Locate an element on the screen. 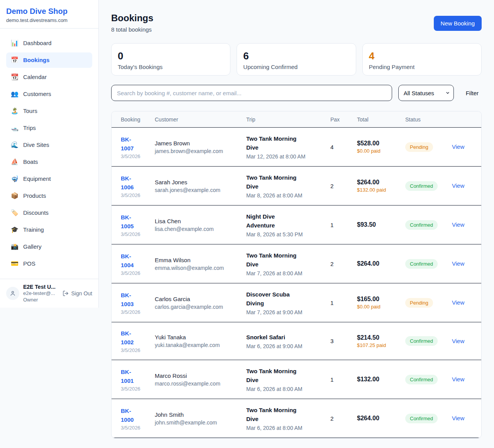  customer-email: emma.wilson@example.com is located at coordinates (201, 268).